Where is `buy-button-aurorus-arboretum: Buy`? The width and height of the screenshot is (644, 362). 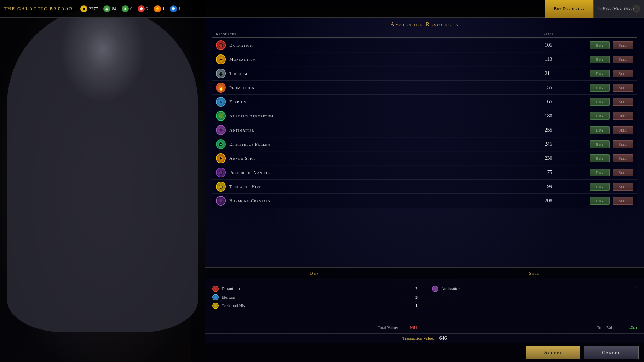
buy-button-aurorus-arboretum: Buy is located at coordinates (600, 116).